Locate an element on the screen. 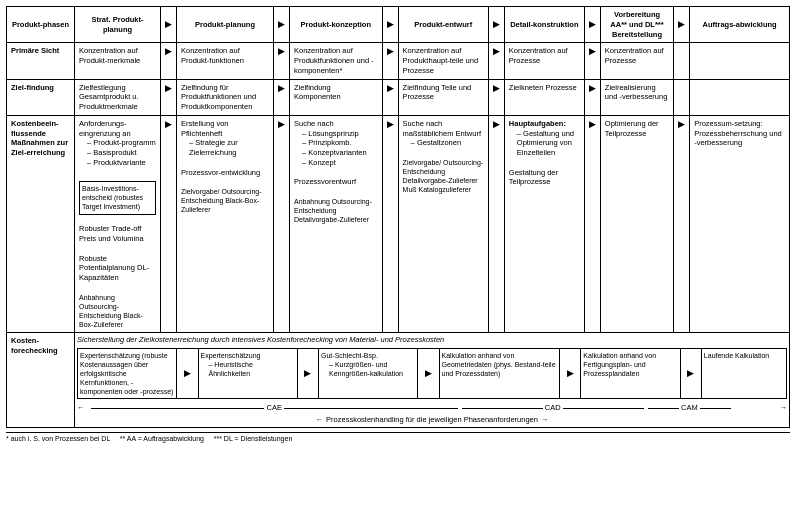 The width and height of the screenshot is (796, 506). zf-arrow-5: ▶ is located at coordinates (592, 97).